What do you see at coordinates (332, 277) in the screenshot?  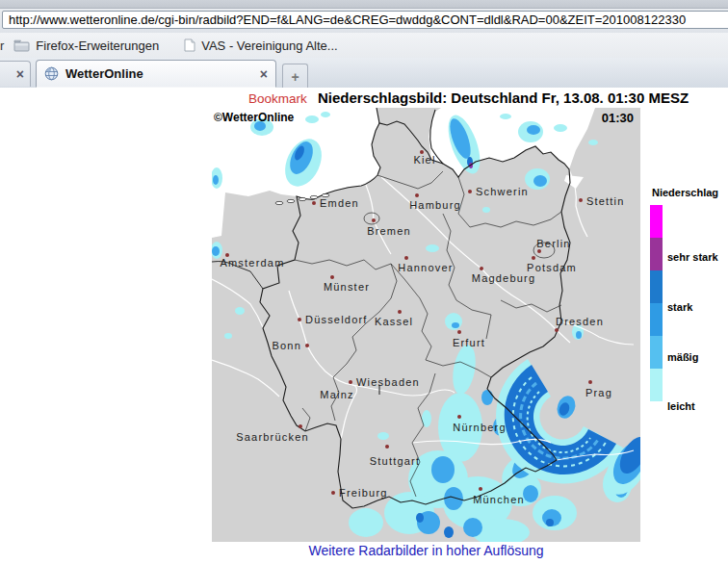 I see `city-dot-Münster` at bounding box center [332, 277].